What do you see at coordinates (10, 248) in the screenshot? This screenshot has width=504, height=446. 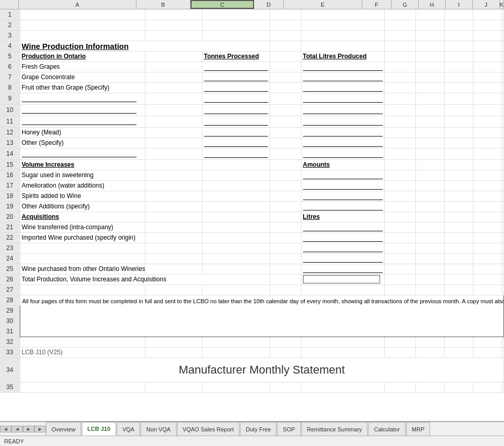 I see `row-num: 23` at bounding box center [10, 248].